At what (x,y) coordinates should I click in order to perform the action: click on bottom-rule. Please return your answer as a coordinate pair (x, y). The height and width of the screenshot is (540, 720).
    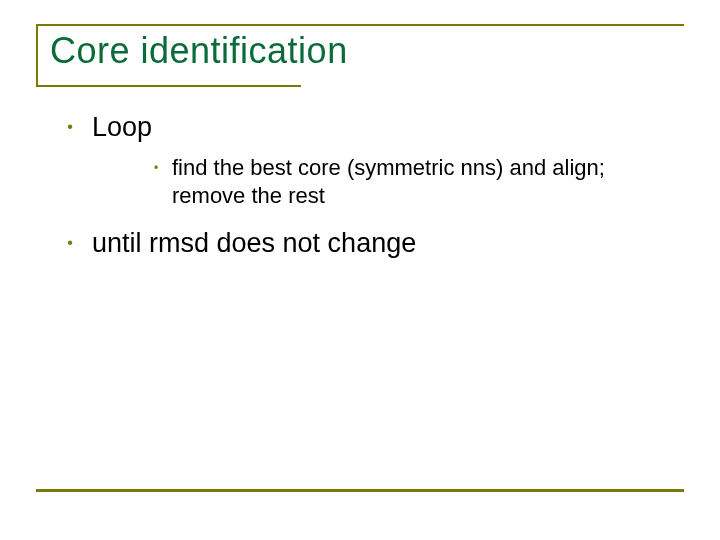
    Looking at the image, I should click on (360, 490).